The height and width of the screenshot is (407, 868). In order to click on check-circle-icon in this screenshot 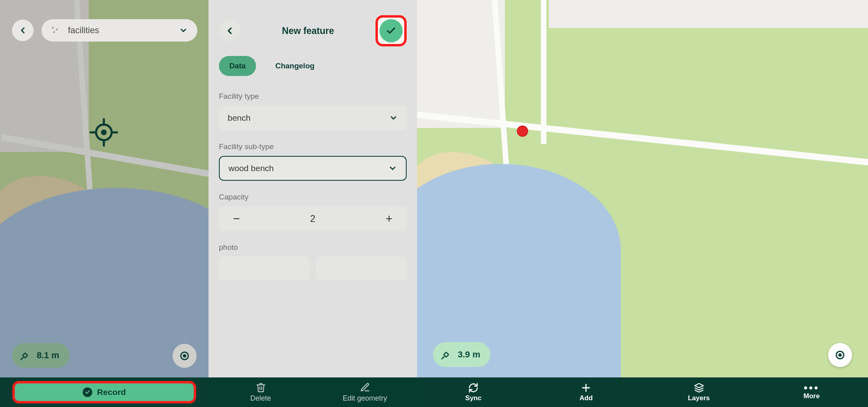, I will do `click(87, 392)`.